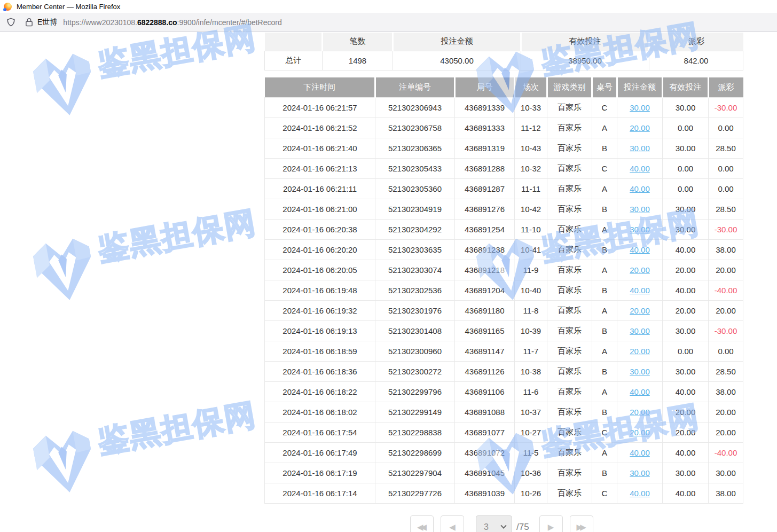 This screenshot has height=532, width=777. I want to click on right-arrow-icon: ▶, so click(551, 527).